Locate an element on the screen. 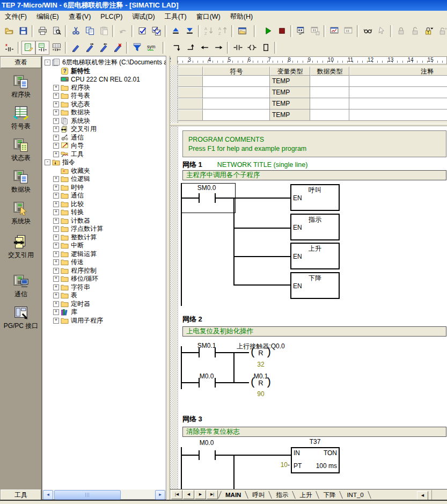  tree-item: +定时器 is located at coordinates (104, 304).